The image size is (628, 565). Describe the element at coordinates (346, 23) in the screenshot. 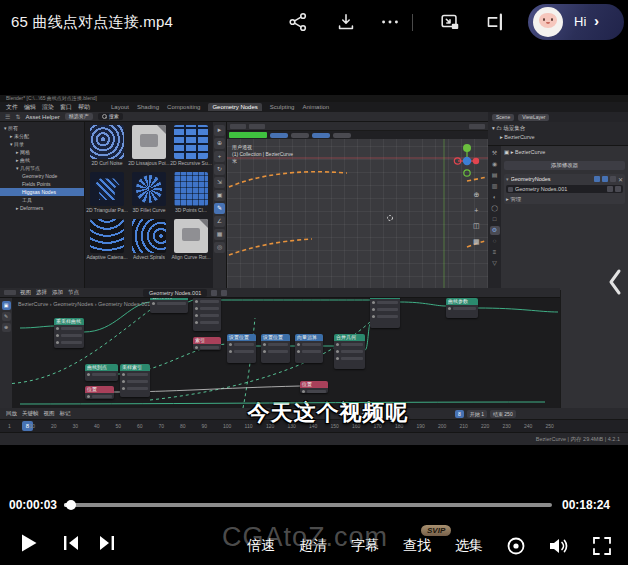

I see `download-button` at that location.